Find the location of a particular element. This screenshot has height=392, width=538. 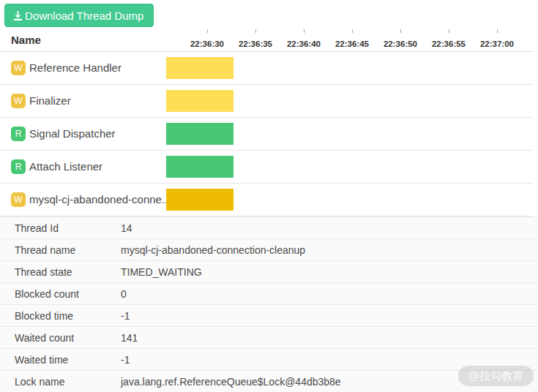

detail-row: Blocked time -1 is located at coordinates (269, 316).